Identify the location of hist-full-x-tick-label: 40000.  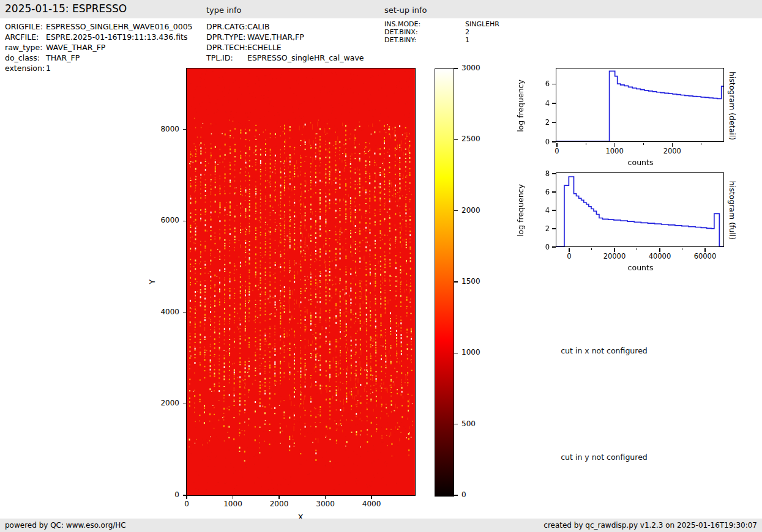
(660, 256).